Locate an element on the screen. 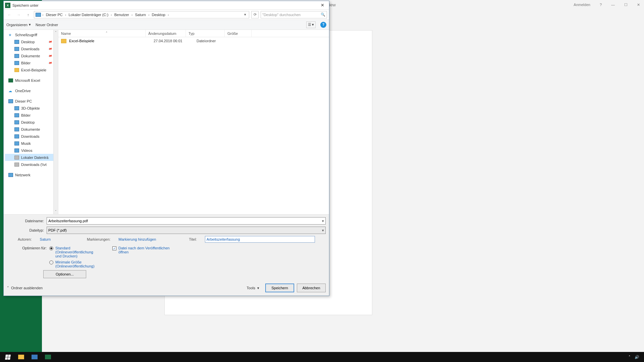  crumb-this-pc: Dieser PC is located at coordinates (54, 15).